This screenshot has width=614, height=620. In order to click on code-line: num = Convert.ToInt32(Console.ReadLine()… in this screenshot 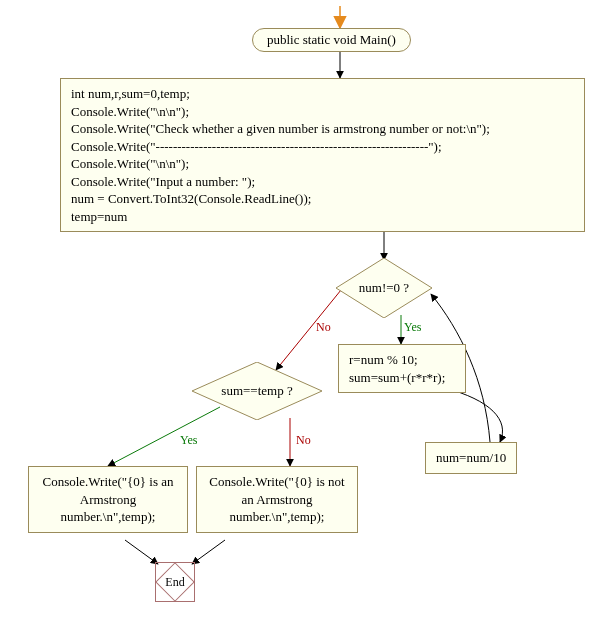, I will do `click(322, 199)`.